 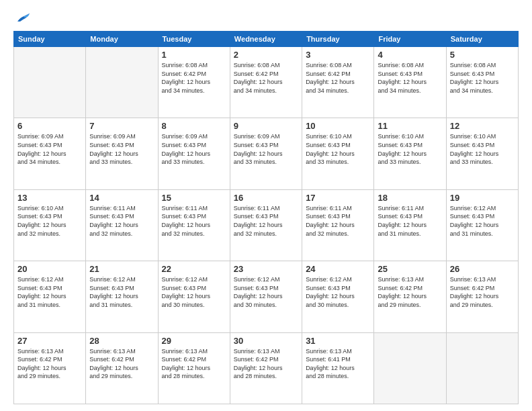 What do you see at coordinates (50, 341) in the screenshot?
I see `day-number: 27` at bounding box center [50, 341].